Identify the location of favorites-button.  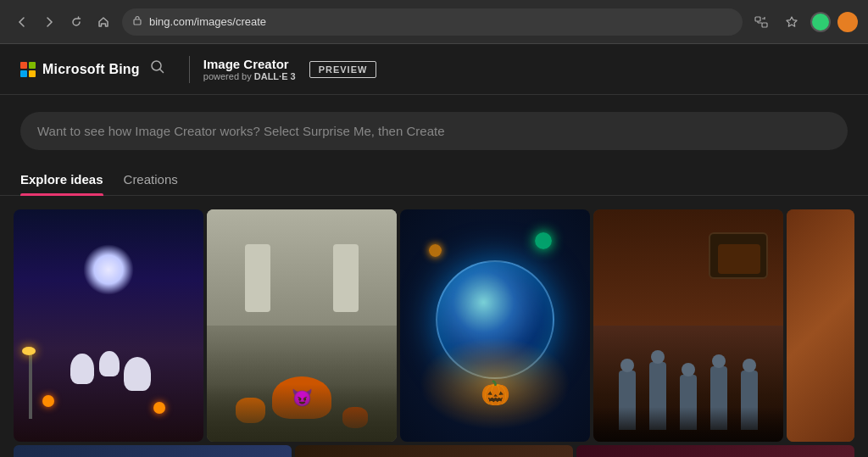
(792, 22).